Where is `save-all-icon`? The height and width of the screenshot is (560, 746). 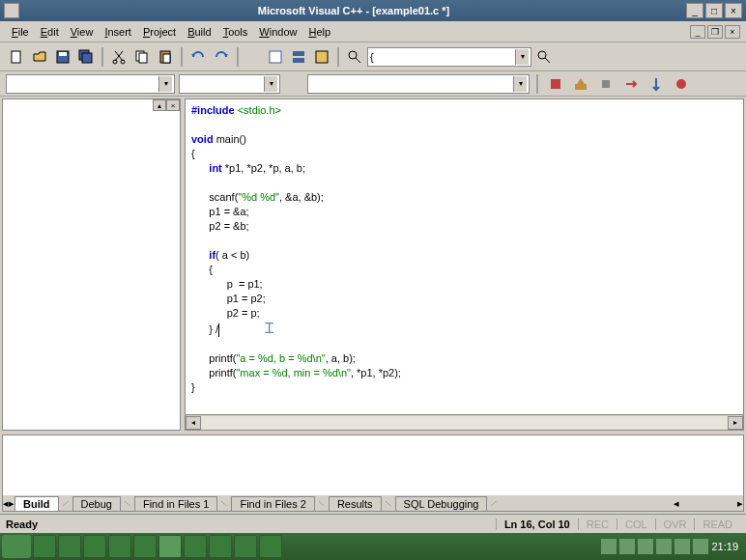 save-all-icon is located at coordinates (86, 57).